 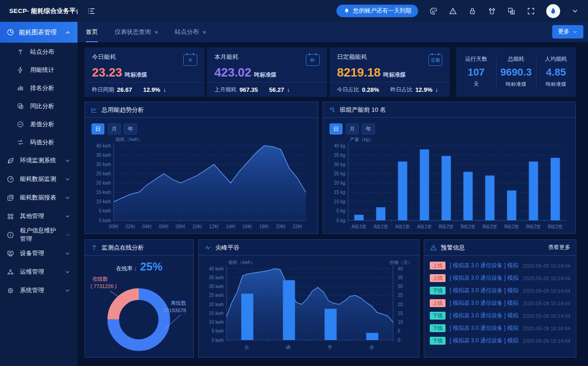 I want to click on alert-triangle-icon, so click(x=453, y=11).